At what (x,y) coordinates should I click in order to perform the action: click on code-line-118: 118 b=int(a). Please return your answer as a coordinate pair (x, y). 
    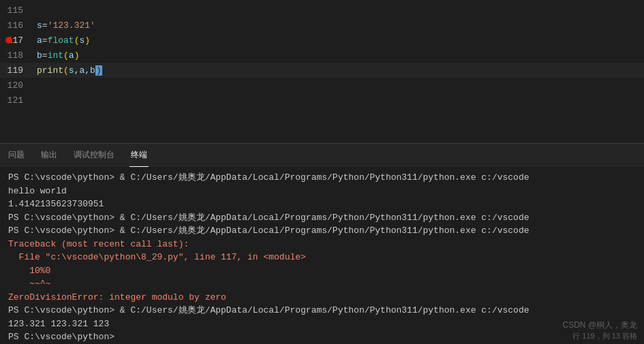
    Looking at the image, I should click on (322, 55).